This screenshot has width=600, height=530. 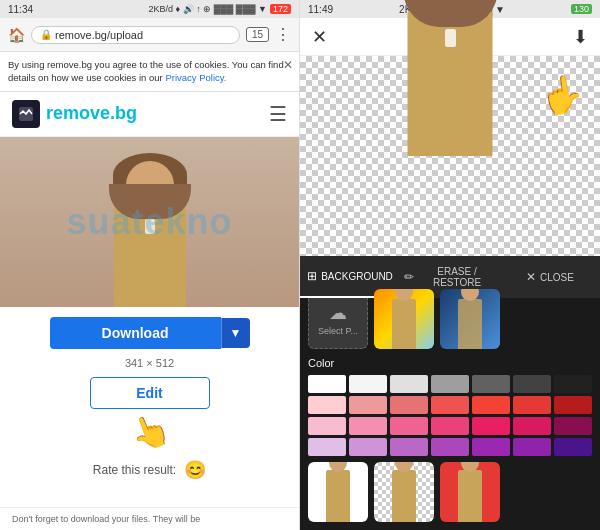 What do you see at coordinates (557, 278) in the screenshot?
I see `close-tab-label: CLOSE` at bounding box center [557, 278].